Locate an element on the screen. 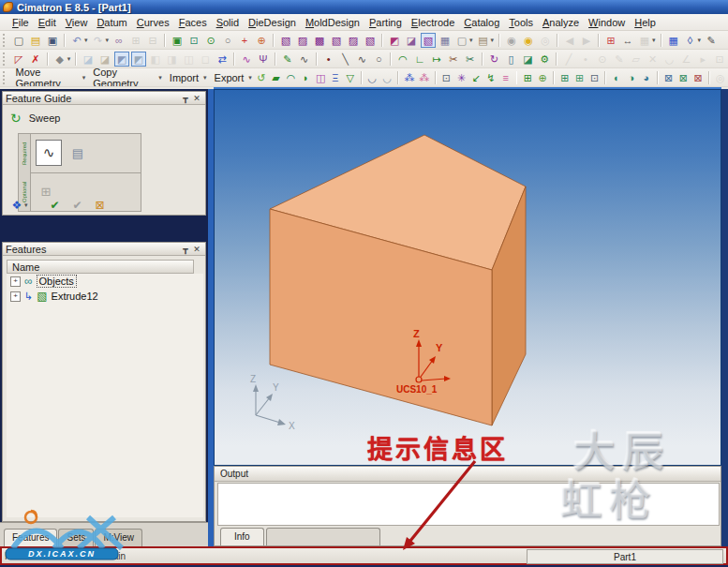  menu-faces: Faces is located at coordinates (193, 22).